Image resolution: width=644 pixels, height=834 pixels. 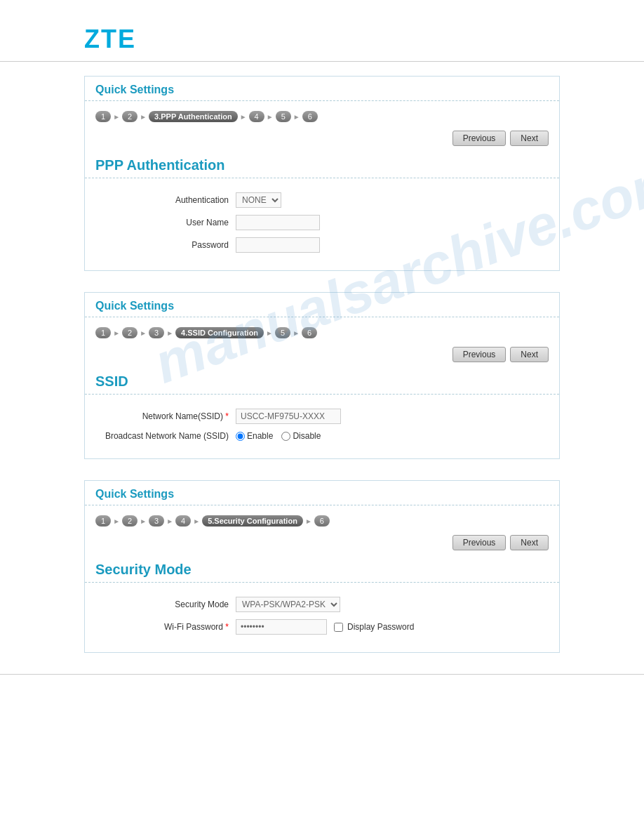 What do you see at coordinates (322, 376) in the screenshot?
I see `section2-block: Quick Settings 1 ► 2 ► 3 ► 4.SSID Config…` at bounding box center [322, 376].